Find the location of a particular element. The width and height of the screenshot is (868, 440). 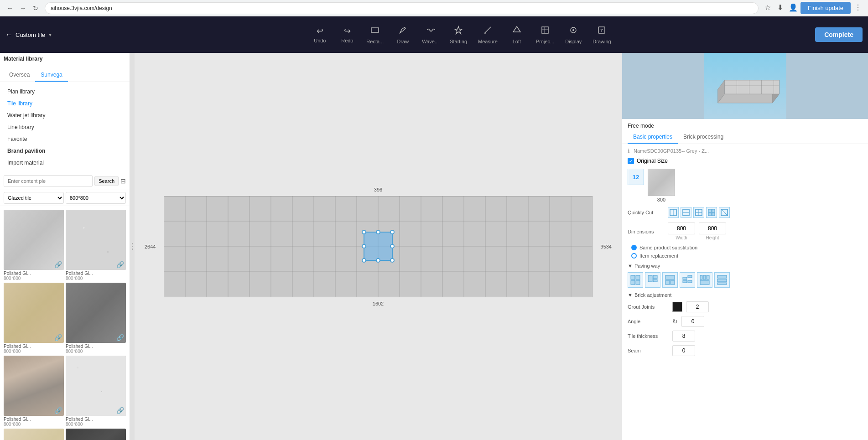

rotate-icon: ↻ is located at coordinates (675, 321).